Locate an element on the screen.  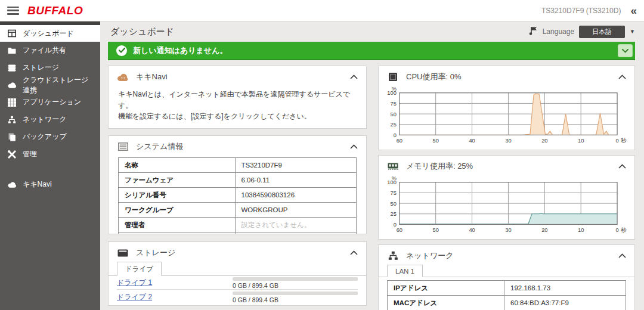
table-row: シリアル番号10384590803126 is located at coordinates (237, 196).